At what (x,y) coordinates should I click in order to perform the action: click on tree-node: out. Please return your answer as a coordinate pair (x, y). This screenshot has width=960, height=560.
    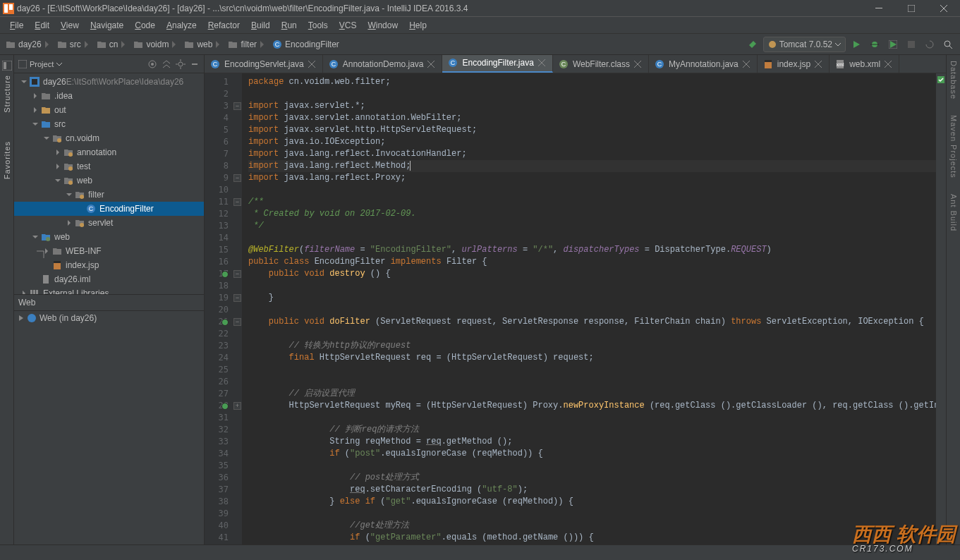
    Looking at the image, I should click on (109, 110).